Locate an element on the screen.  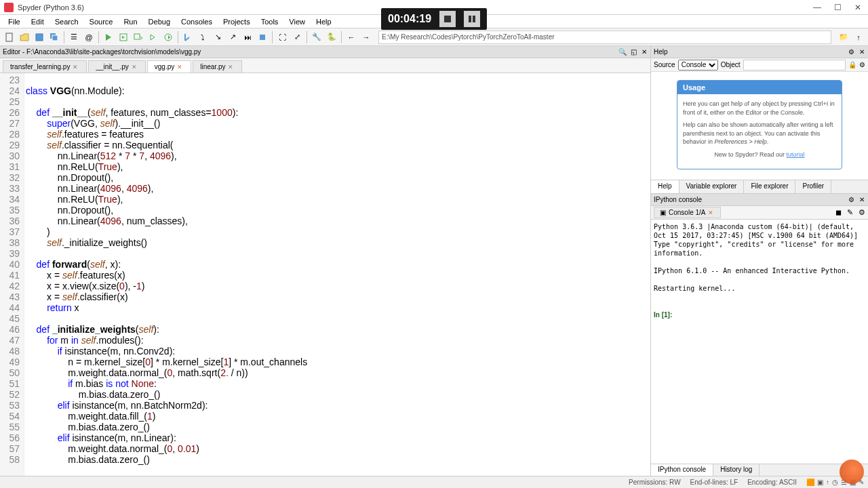
menu-run: Run is located at coordinates (130, 22).